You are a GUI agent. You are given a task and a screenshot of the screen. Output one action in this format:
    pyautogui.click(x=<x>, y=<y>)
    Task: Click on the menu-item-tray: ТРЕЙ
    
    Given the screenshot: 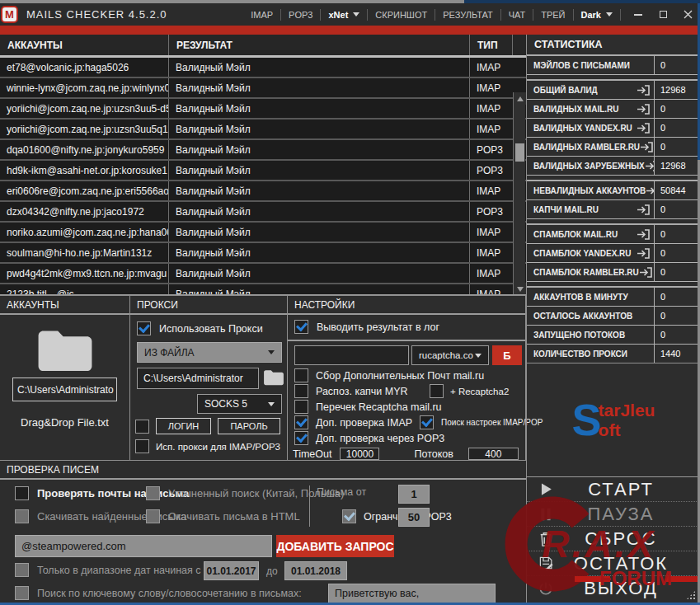 What is the action you would take?
    pyautogui.click(x=552, y=15)
    